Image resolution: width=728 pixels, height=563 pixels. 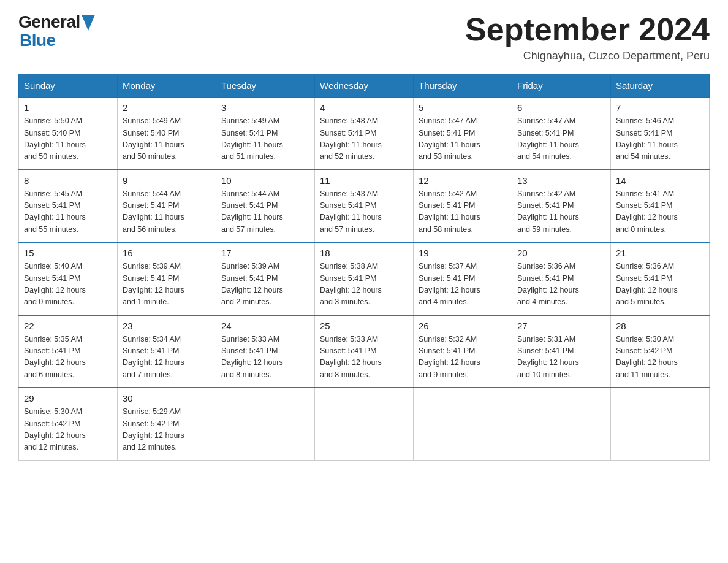 What do you see at coordinates (561, 278) in the screenshot?
I see `calendar-day-cell: 20Sunrise: 5:36 AMSunset: 5:41 PMDayligh…` at bounding box center [561, 278].